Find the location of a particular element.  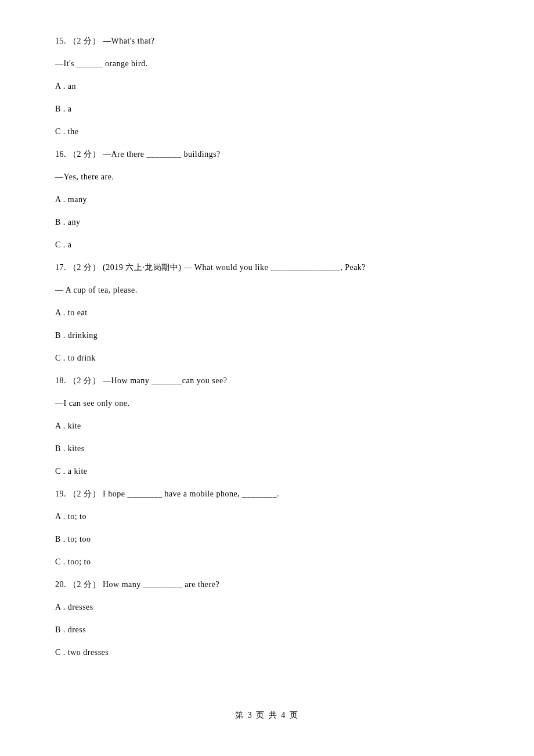

option-c: C . two dresses is located at coordinates (267, 653).